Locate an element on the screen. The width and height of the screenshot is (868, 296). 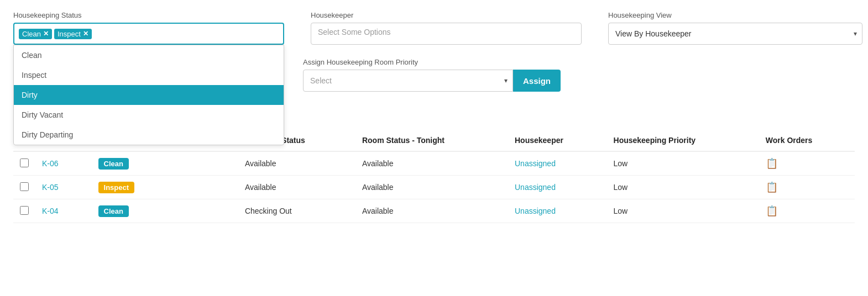
housekeeper-link-2: Unassigned is located at coordinates (535, 211).